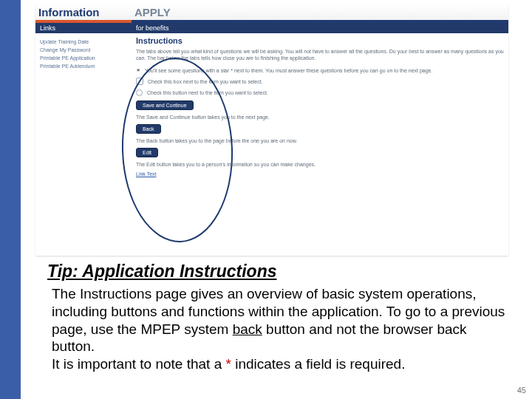  Describe the element at coordinates (320, 41) in the screenshot. I see `instructions-heading: Instructions` at that location.